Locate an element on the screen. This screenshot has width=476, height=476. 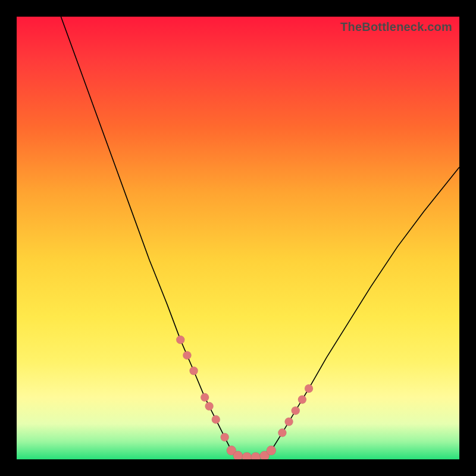
marker-group is located at coordinates (245, 397).